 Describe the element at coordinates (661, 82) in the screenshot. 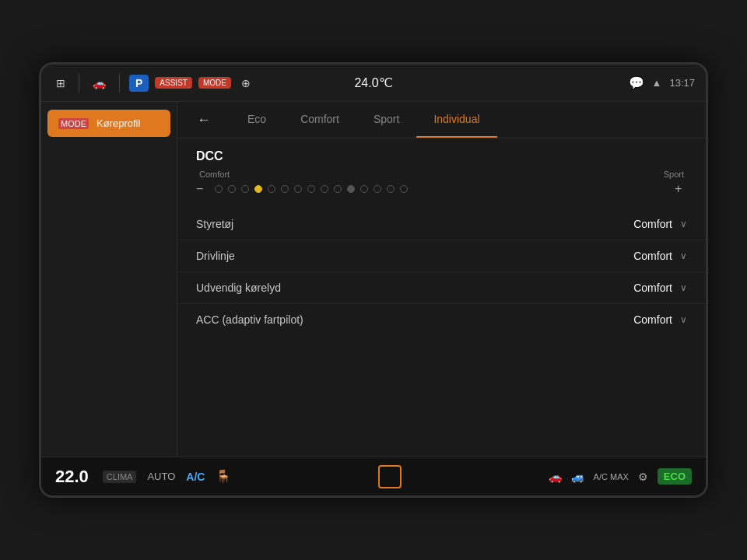

I see `top-right-area: 💬 ▲ 13:17` at that location.